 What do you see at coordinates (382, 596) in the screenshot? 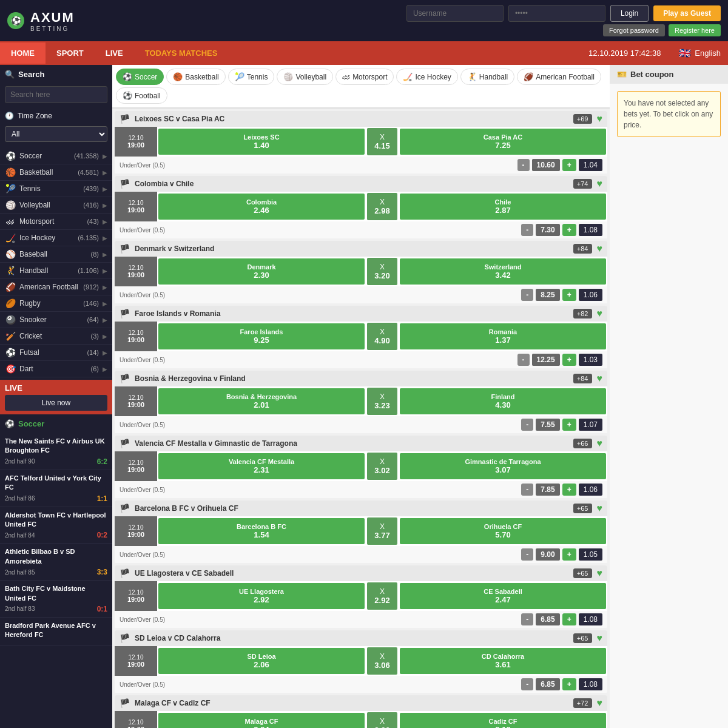
I see `draw-button: X 2.92` at bounding box center [382, 596].